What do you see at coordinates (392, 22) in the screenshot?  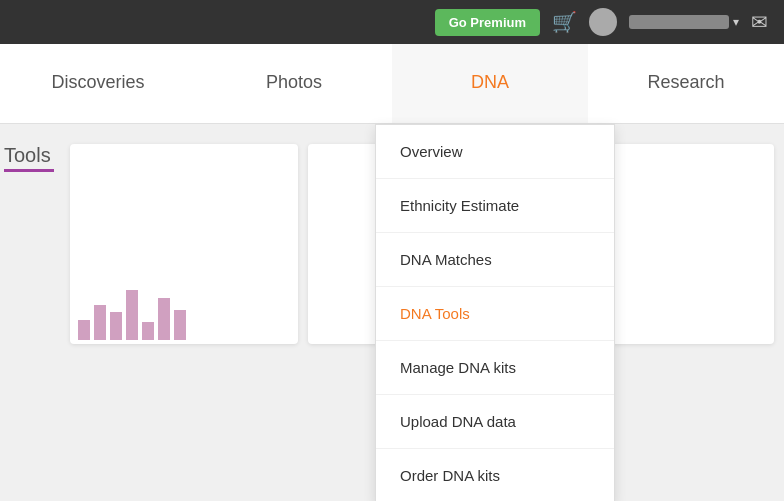 I see `top-bar: Go Premium 🛒 ▾ ✉` at bounding box center [392, 22].